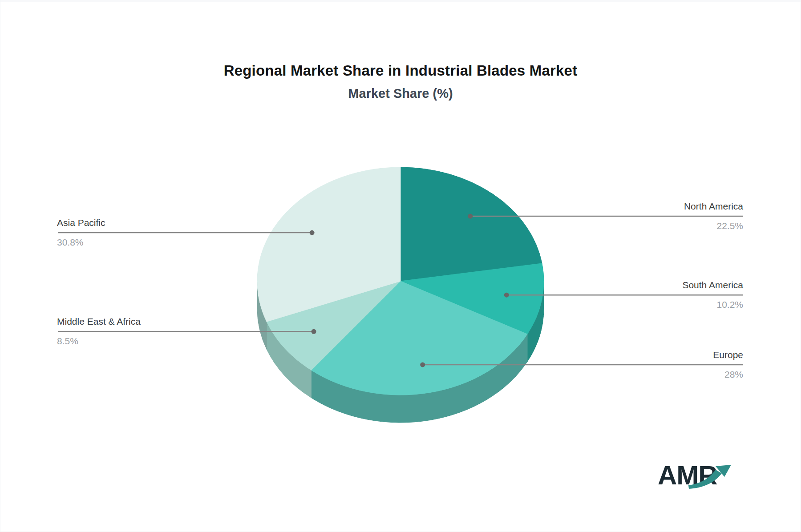  Describe the element at coordinates (706, 479) in the screenshot. I see `growth-arrow-icon` at that location.